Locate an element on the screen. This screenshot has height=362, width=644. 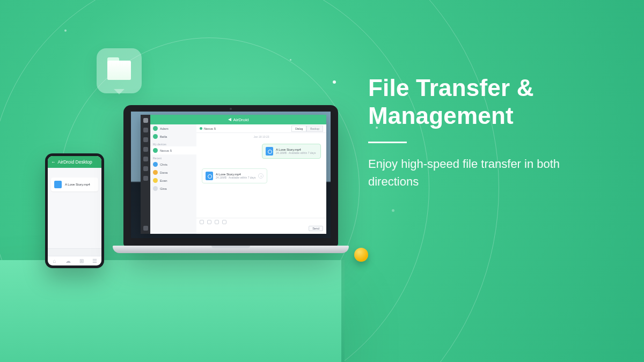
attach-app-icon is located at coordinates (224, 222).